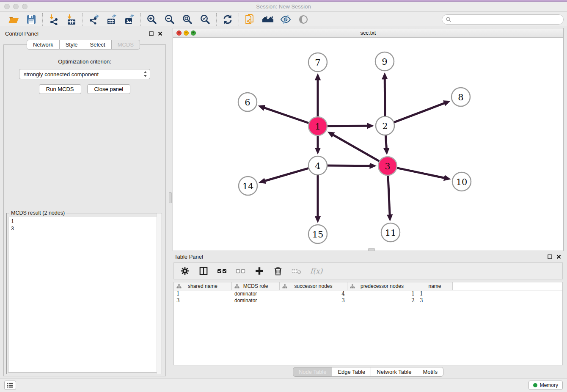 The width and height of the screenshot is (567, 392). Describe the element at coordinates (187, 19) in the screenshot. I see `zoom-fit-icon` at that location.